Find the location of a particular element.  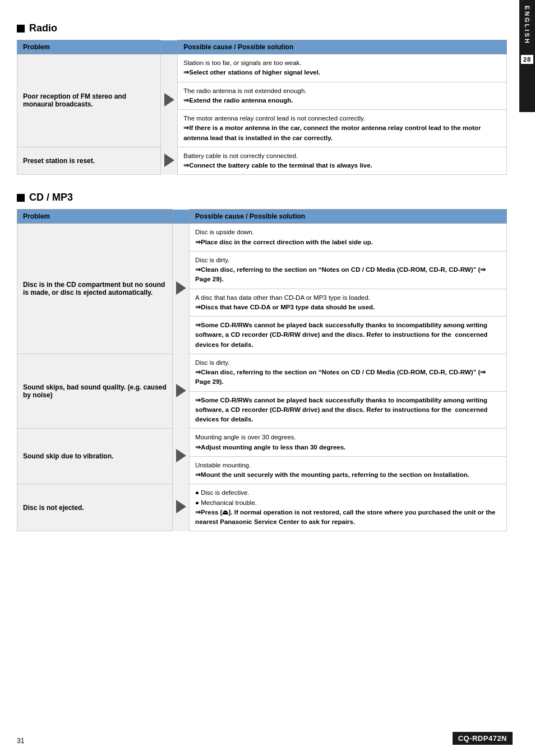

solution-item: Disc is upside down. ⇒Place disc in the … is located at coordinates (348, 238).